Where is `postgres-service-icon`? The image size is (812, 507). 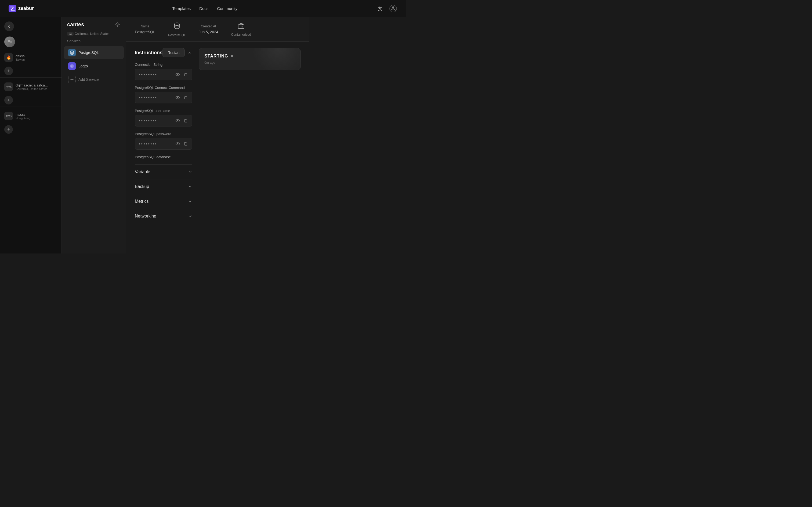 postgres-service-icon is located at coordinates (177, 26).